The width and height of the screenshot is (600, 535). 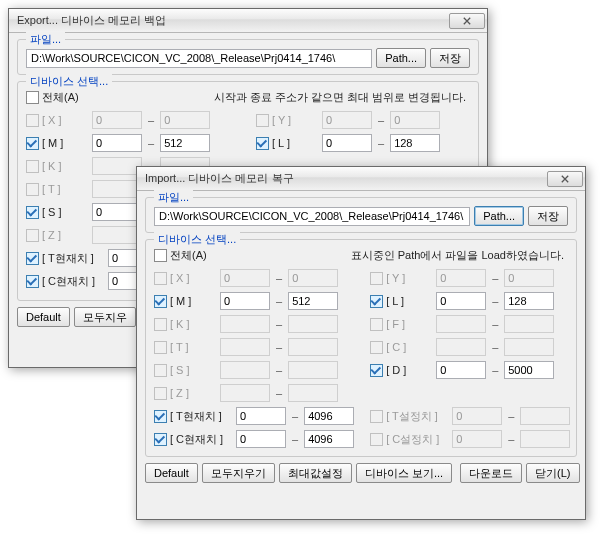 What do you see at coordinates (52, 212) in the screenshot?
I see `device-label: [ S ]` at bounding box center [52, 212].